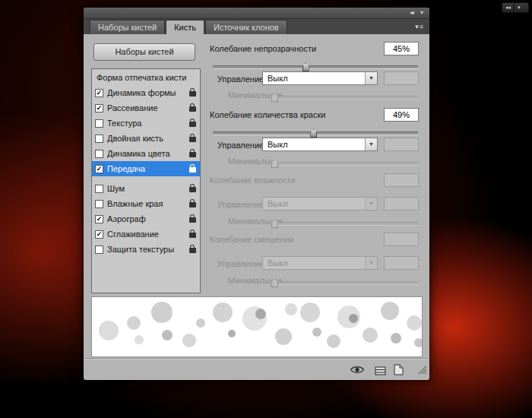 This screenshot has height=418, width=532. I want to click on tab-bar: Наборы кистей Кисть Источник клонов ▾≡, so click(257, 27).